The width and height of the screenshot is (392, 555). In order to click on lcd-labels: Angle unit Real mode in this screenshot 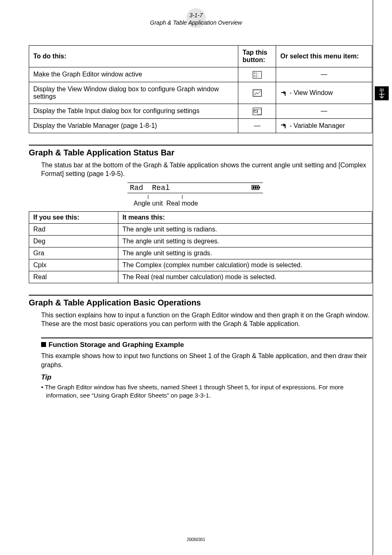, I will do `click(201, 201)`.